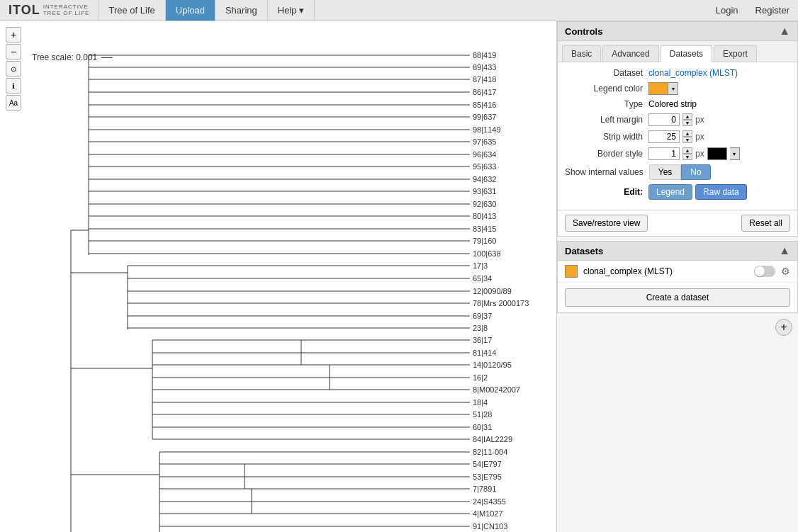 This screenshot has width=798, height=532. What do you see at coordinates (13, 35) in the screenshot?
I see `zoom-in-button: +` at bounding box center [13, 35].